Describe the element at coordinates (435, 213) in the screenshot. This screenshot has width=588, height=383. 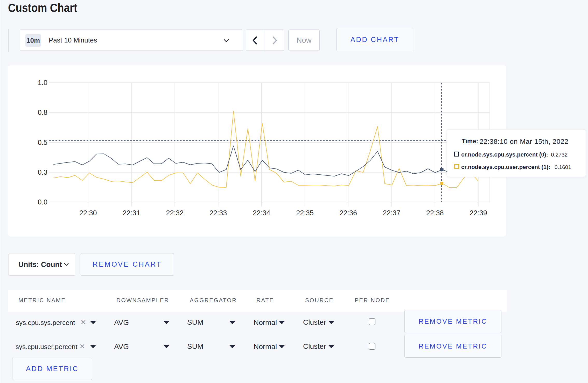
I see `svg-text: 22:38` at that location.